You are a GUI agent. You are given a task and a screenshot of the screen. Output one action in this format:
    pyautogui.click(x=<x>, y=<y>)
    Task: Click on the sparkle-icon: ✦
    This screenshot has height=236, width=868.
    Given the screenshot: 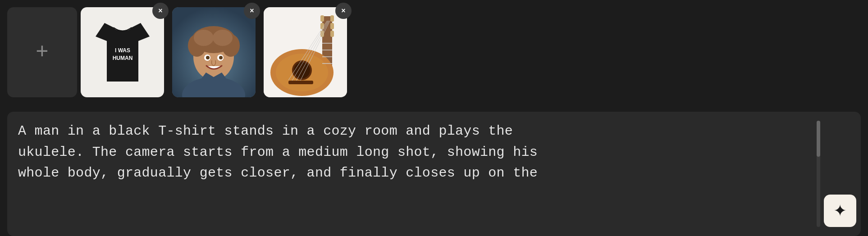 What is the action you would take?
    pyautogui.click(x=840, y=211)
    